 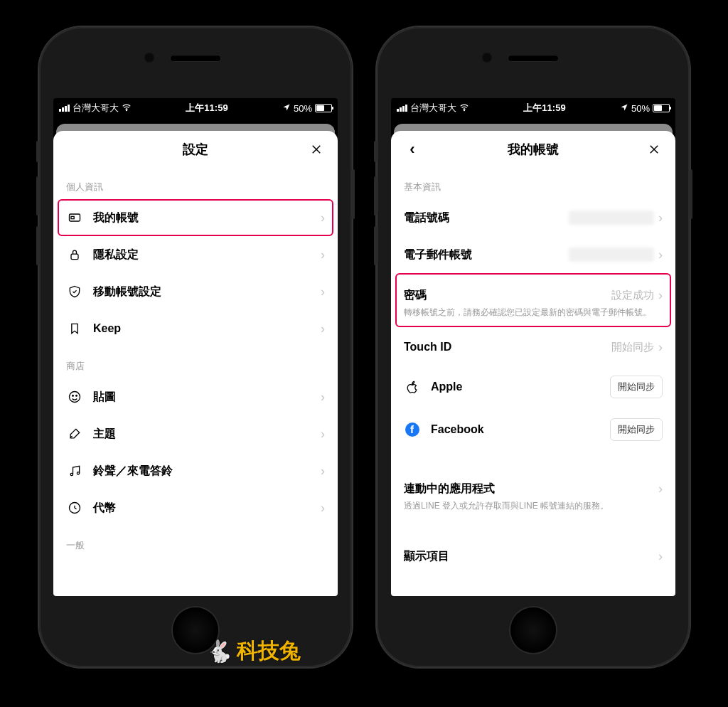 What do you see at coordinates (75, 397) in the screenshot?
I see `smiley-icon` at bounding box center [75, 397].